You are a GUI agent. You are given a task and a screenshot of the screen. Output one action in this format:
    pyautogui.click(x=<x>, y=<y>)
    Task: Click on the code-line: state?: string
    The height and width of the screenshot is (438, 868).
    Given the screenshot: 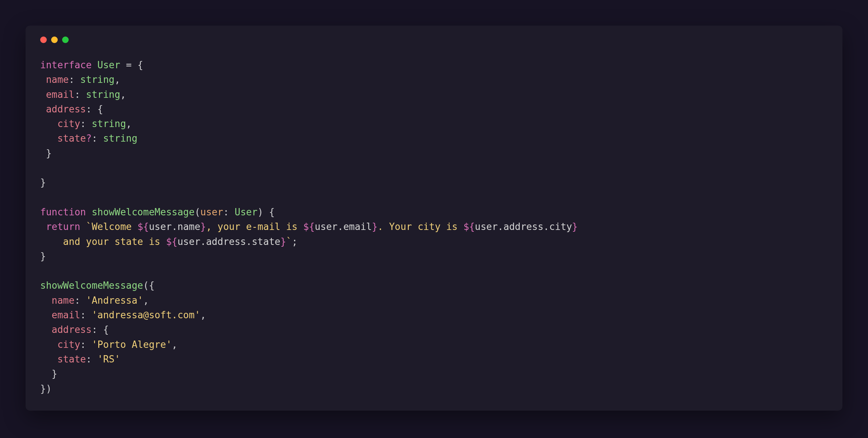 What is the action you would take?
    pyautogui.click(x=89, y=138)
    